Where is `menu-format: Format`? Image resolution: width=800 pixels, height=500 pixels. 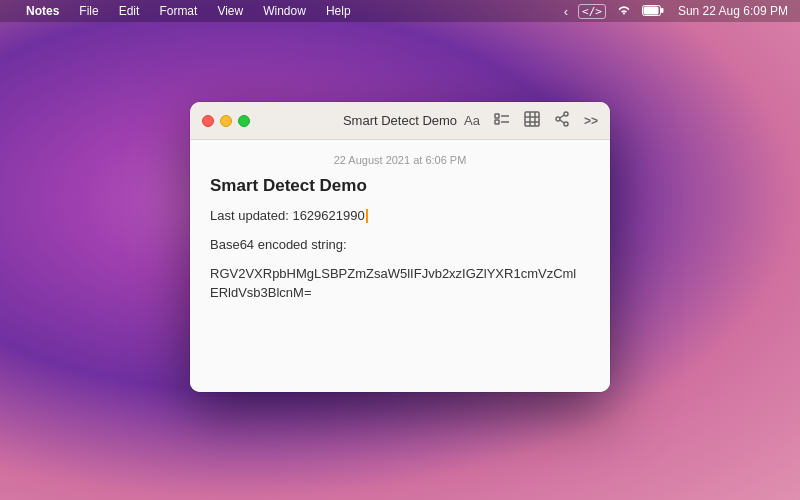
menu-format: Format is located at coordinates (178, 11).